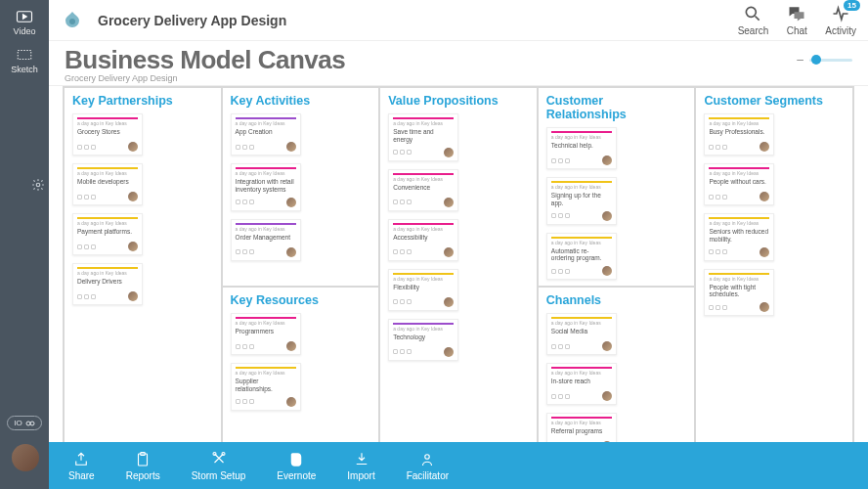 The image size is (868, 489). What do you see at coordinates (24, 17) in the screenshot?
I see `play-icon` at bounding box center [24, 17].